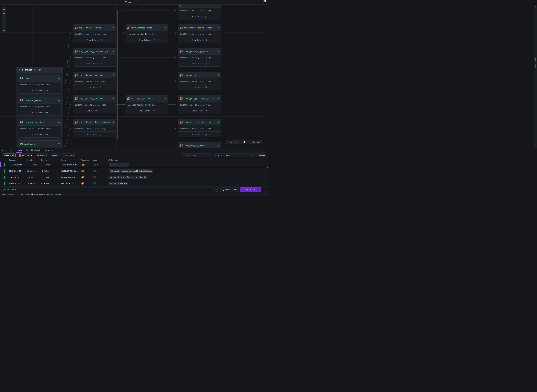 This screenshot has width=537, height=392. What do you see at coordinates (134, 174) in the screenshot?
I see `builds-table: 26/09/23, 13:38 35 seconds Ad hoc 8dde34…` at bounding box center [134, 174].